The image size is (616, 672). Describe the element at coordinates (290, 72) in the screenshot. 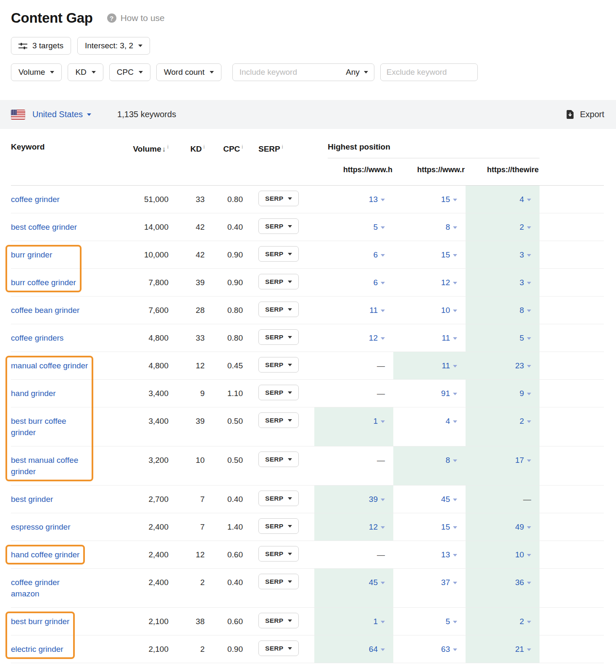

I see `include-keyword-input` at that location.